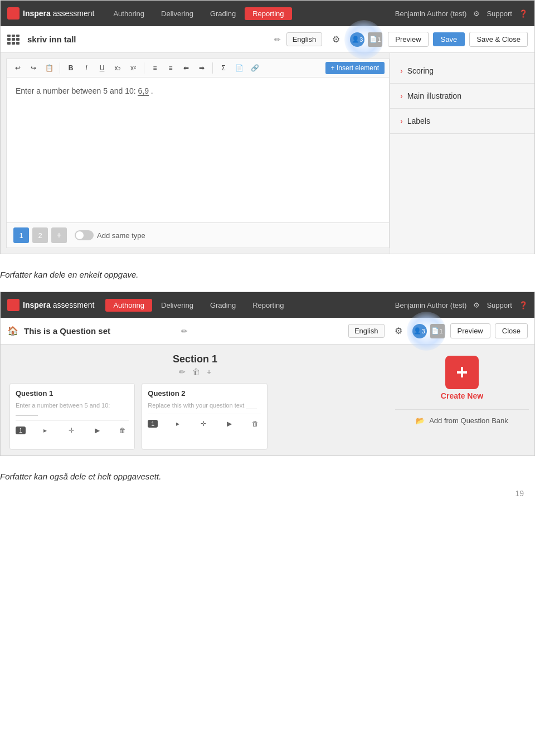  What do you see at coordinates (462, 417) in the screenshot?
I see `add-from-bank-btn: 📂 Add from Question Bank` at bounding box center [462, 417].